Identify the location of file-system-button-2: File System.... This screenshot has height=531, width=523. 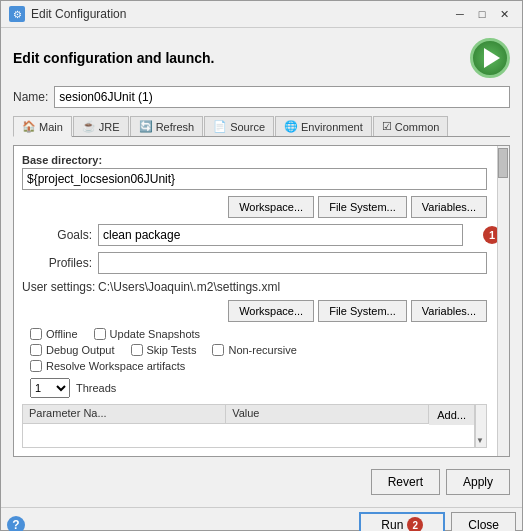
(362, 311).